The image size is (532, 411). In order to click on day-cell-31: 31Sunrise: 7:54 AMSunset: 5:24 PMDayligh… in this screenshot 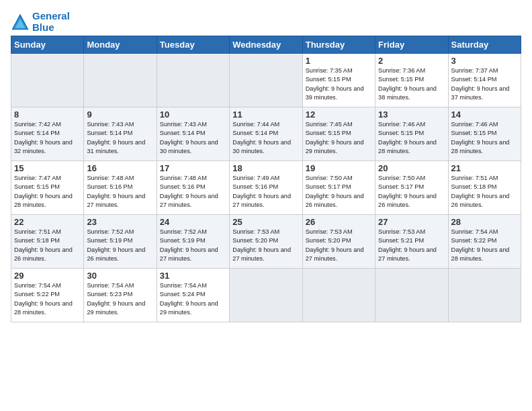, I will do `click(193, 295)`.